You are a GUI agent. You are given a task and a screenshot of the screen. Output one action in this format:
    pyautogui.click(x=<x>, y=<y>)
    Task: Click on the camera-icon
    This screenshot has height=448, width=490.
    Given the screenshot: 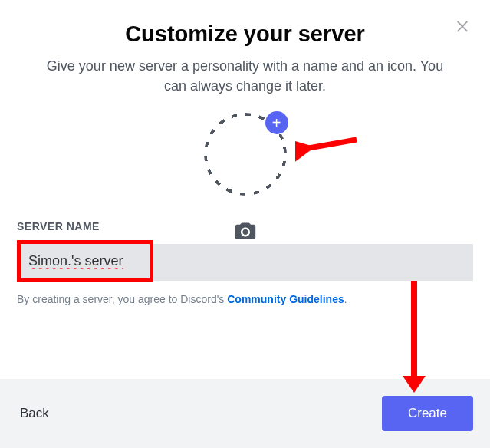 What is the action you would take?
    pyautogui.click(x=245, y=230)
    